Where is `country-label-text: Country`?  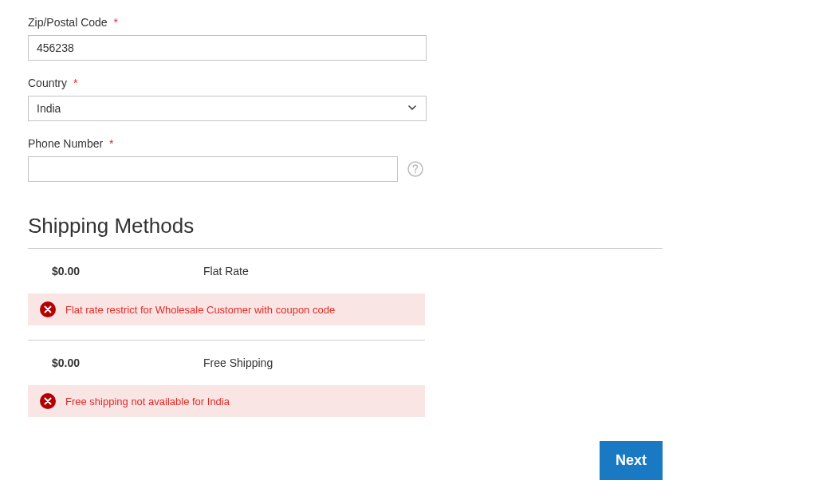
country-label-text: Country is located at coordinates (48, 83).